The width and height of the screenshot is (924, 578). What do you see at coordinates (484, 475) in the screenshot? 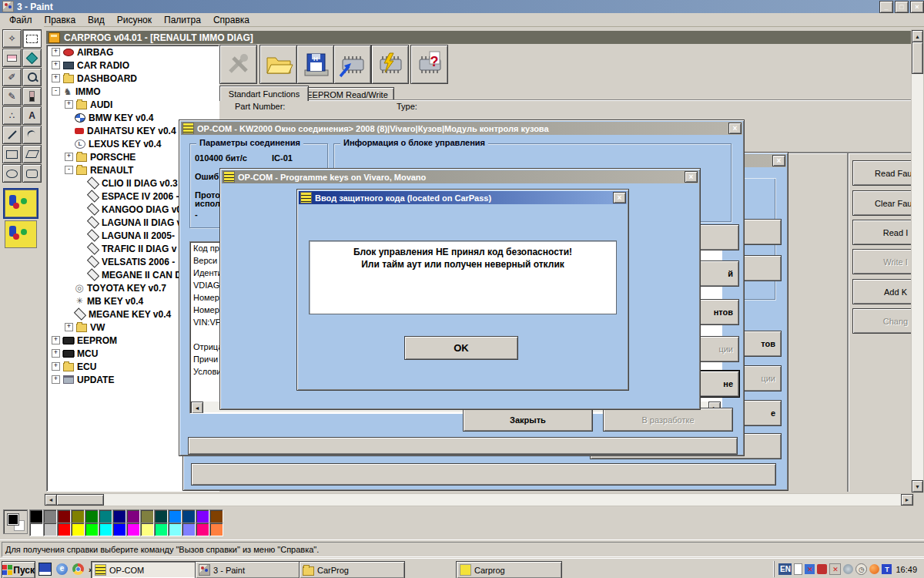
I see `back-wide-button` at bounding box center [484, 475].